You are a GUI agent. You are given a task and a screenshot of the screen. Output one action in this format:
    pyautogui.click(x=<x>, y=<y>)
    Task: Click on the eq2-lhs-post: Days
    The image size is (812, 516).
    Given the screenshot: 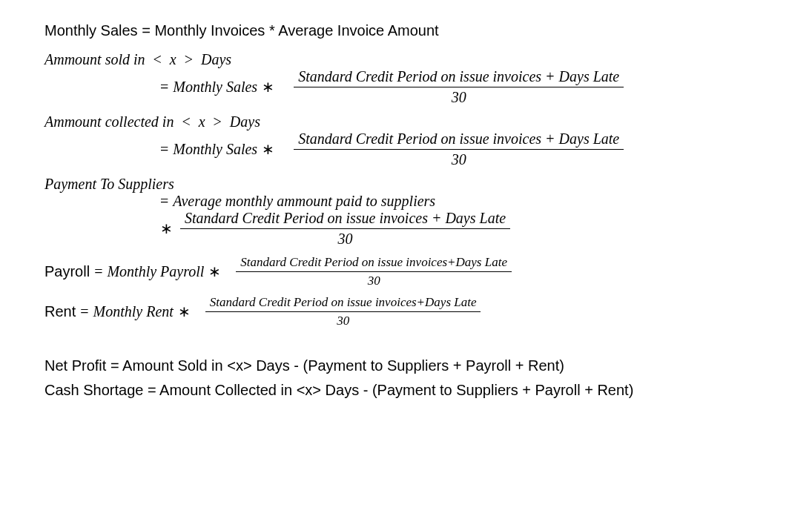 What is the action you would take?
    pyautogui.click(x=243, y=122)
    